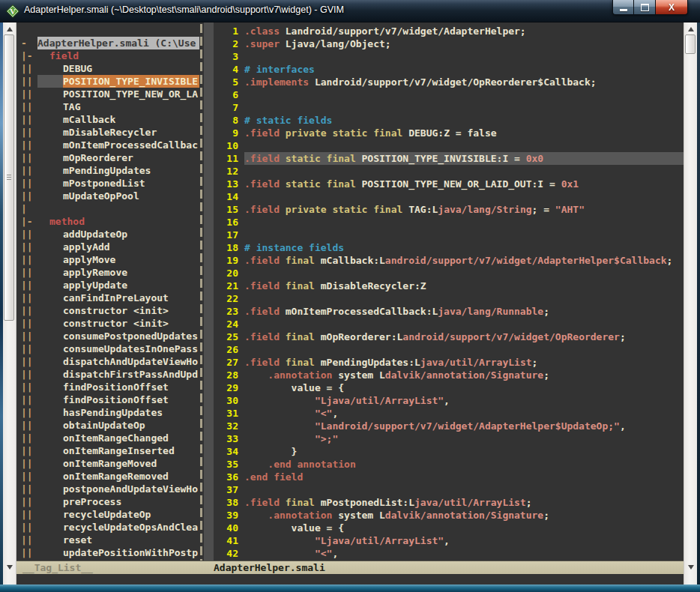 The height and width of the screenshot is (592, 700). Describe the element at coordinates (444, 184) in the screenshot. I see `code-line: 13.field static final POSITION_TYPE_NEW_…` at that location.